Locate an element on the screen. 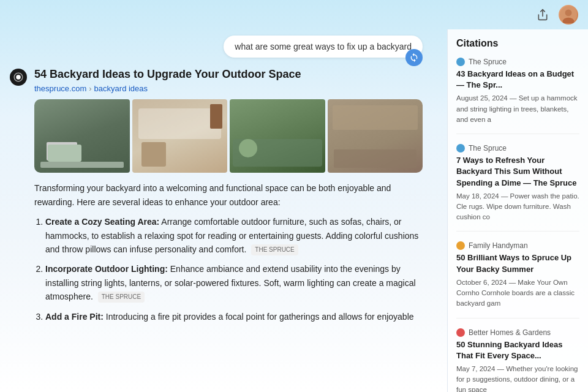  source-name-4: Better Homes & Gardens is located at coordinates (510, 333).